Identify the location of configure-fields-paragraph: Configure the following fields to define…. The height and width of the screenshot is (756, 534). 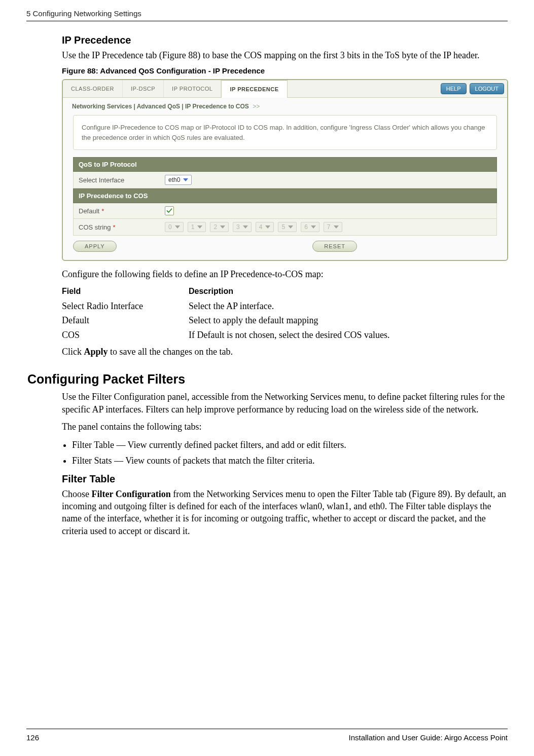
(285, 274).